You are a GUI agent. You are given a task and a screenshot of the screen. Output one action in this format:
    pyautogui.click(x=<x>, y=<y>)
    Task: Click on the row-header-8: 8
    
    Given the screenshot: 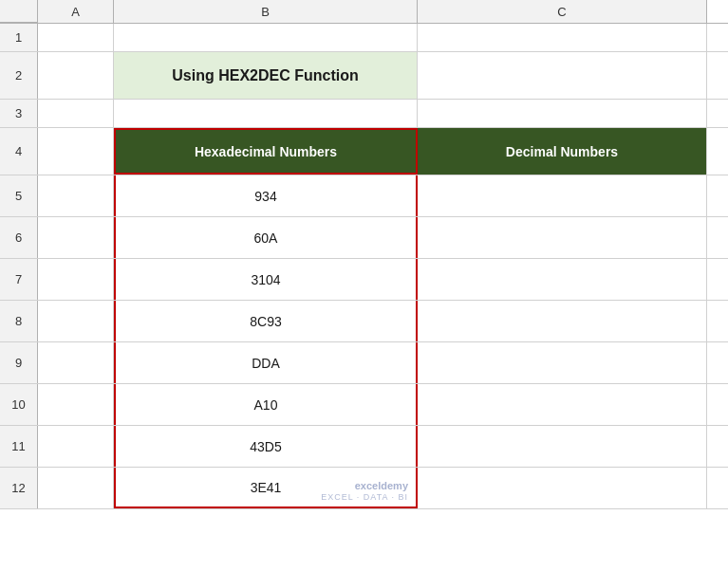 What is the action you would take?
    pyautogui.click(x=19, y=321)
    